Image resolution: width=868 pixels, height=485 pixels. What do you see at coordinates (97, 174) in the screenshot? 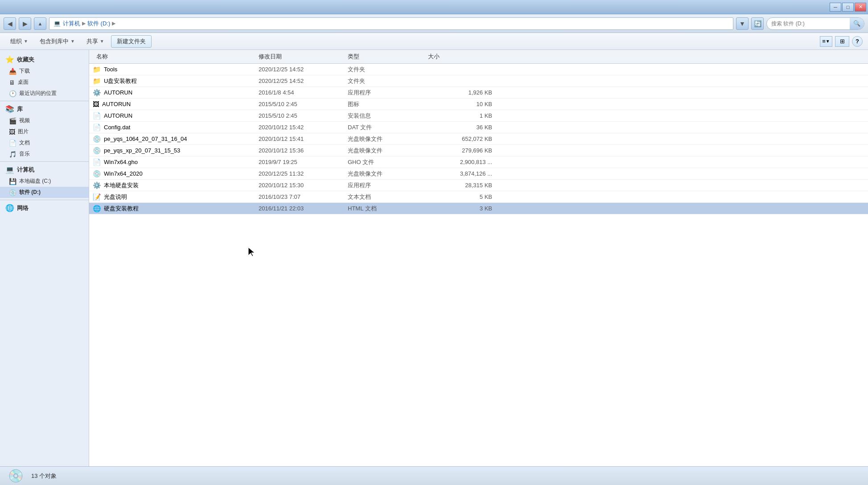
I see `file-type-icon: 💿` at bounding box center [97, 174].